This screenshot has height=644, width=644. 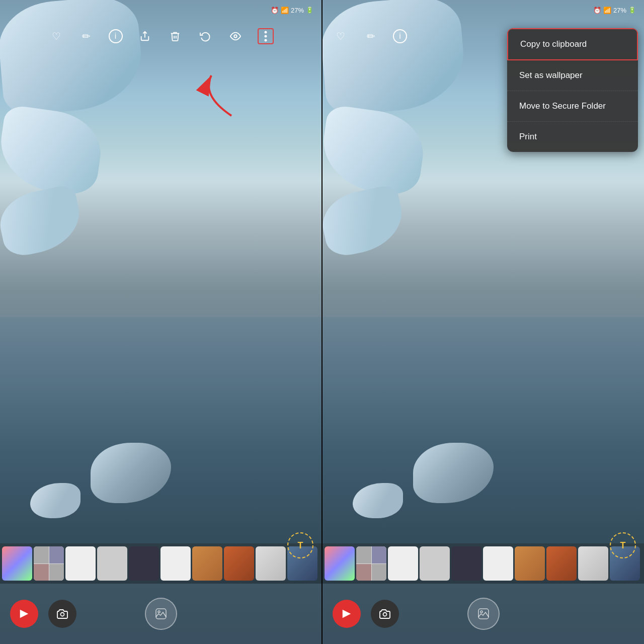 I want to click on more-btn-left, so click(x=266, y=36).